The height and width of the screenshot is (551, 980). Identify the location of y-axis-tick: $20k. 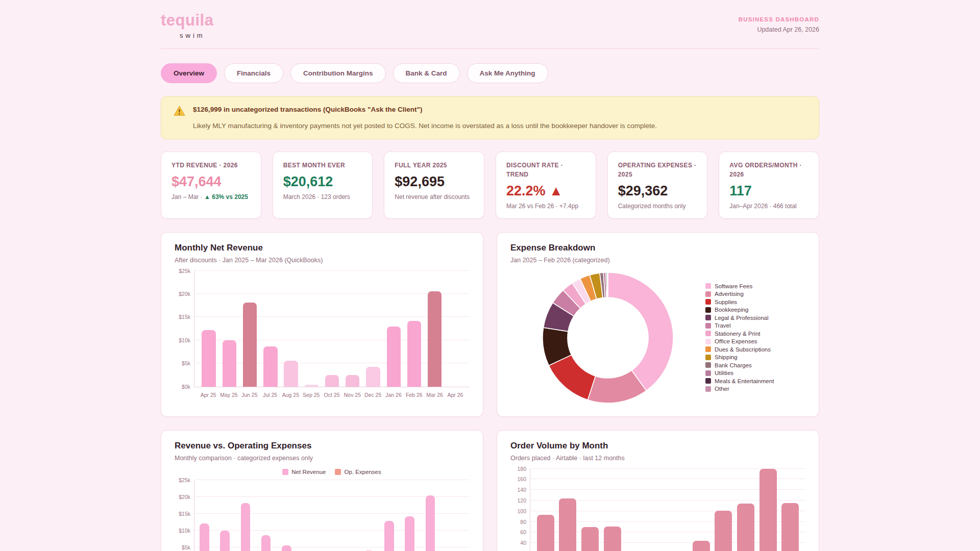
(185, 497).